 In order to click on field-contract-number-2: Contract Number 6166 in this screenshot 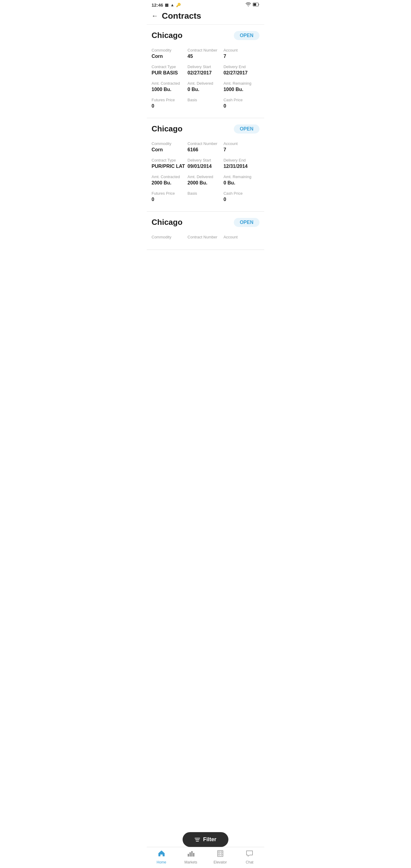, I will do `click(205, 147)`.